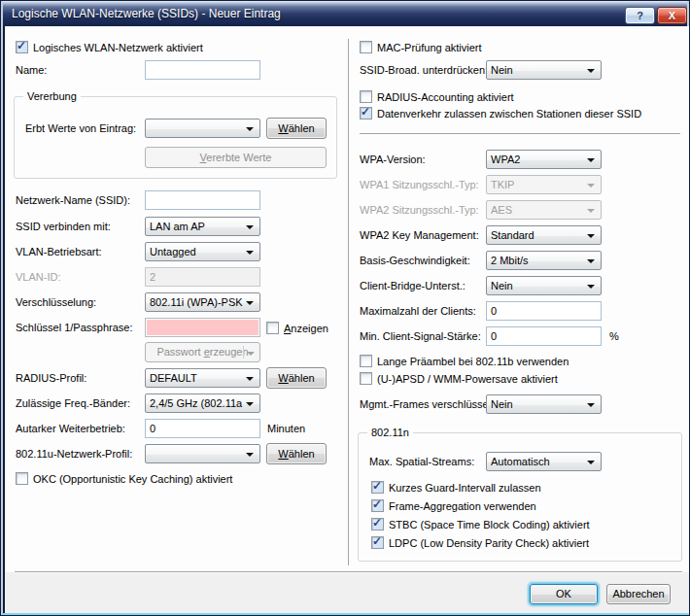 This screenshot has width=690, height=616. Describe the element at coordinates (202, 226) in the screenshot. I see `connect-to-select: LAN am AP` at that location.